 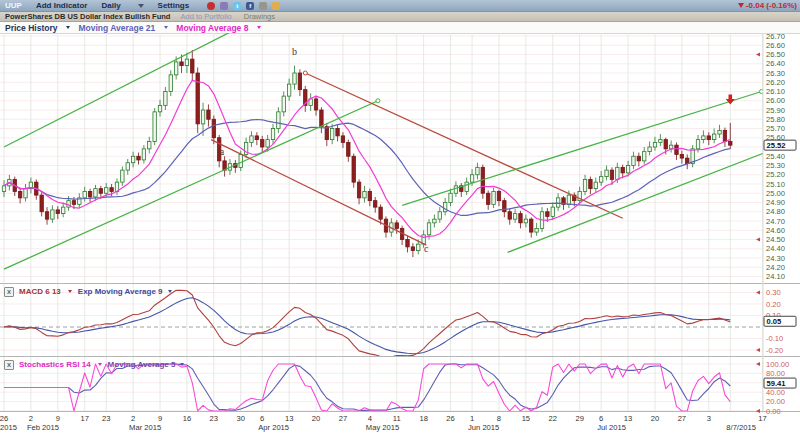 I want to click on price-history-dropdown-icon, so click(x=68, y=28).